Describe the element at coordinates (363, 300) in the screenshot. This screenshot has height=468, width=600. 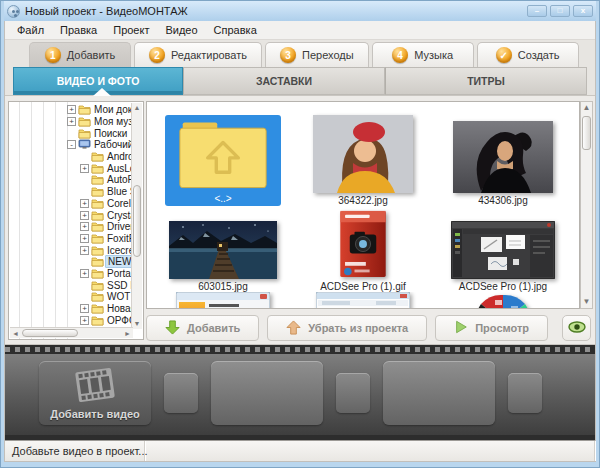
I see `thumbnail-item-8: Ace Translator` at that location.